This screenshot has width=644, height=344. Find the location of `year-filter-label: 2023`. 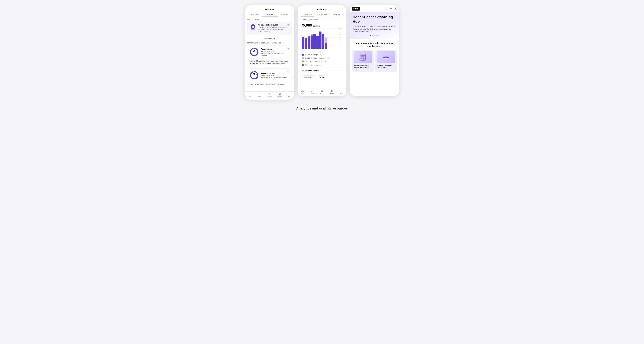

year-filter-label: 2023 is located at coordinates (321, 77).